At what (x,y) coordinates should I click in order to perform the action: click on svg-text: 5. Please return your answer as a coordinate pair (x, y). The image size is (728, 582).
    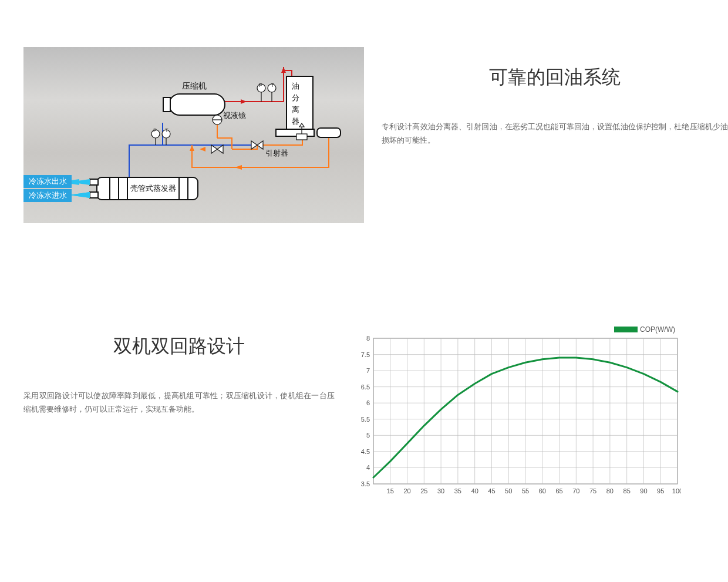
    Looking at the image, I should click on (368, 435).